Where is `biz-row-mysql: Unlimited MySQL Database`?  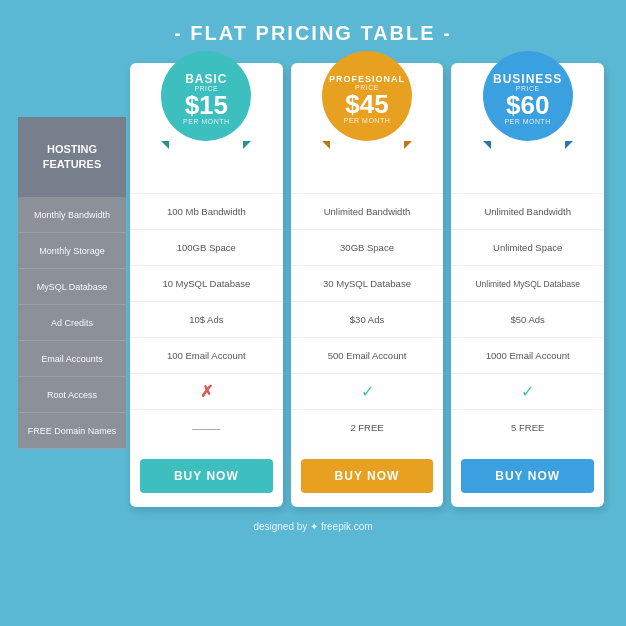
biz-row-mysql: Unlimited MySQL Database is located at coordinates (528, 283).